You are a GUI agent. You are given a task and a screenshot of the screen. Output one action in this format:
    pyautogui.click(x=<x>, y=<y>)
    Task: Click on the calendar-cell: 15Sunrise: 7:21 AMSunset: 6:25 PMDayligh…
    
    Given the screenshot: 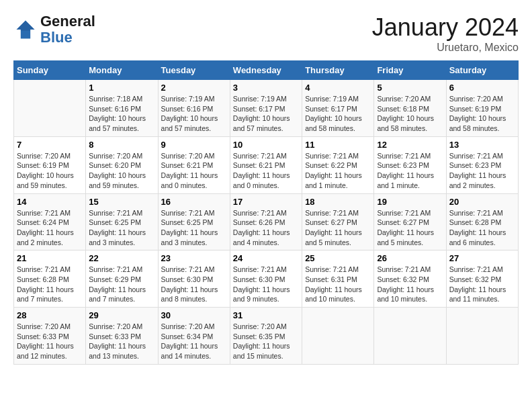 What is the action you would take?
    pyautogui.click(x=122, y=222)
    